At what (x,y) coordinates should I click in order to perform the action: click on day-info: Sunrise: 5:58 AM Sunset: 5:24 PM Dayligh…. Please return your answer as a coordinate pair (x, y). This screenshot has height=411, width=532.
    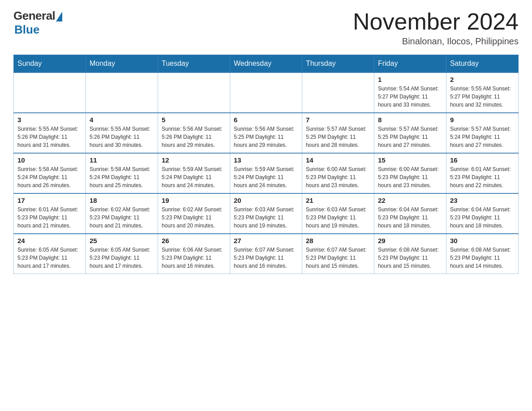
    Looking at the image, I should click on (50, 177).